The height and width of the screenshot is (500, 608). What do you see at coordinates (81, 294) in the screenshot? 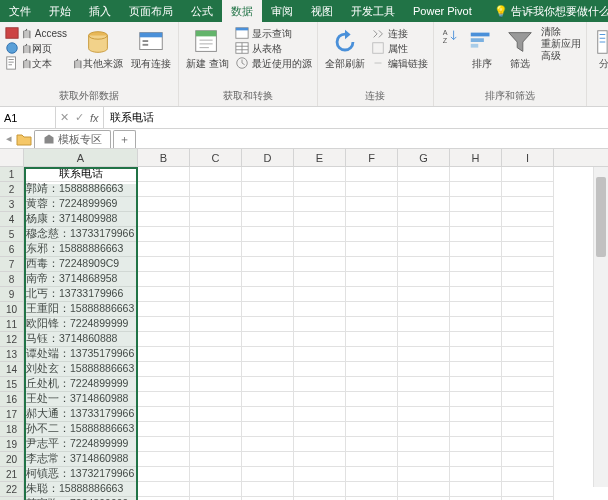
I see `cell: 北丐：13733179966` at bounding box center [81, 294].